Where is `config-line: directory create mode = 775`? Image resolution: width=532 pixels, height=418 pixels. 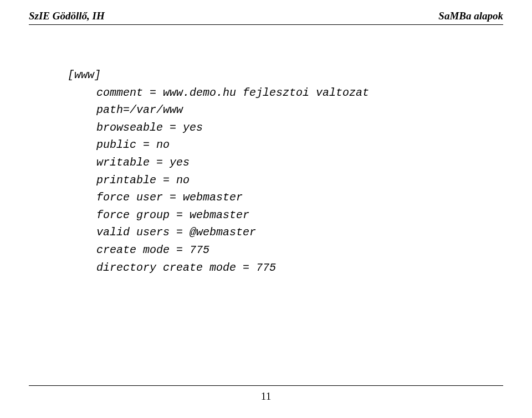
config-line: directory create mode = 775 is located at coordinates (285, 268).